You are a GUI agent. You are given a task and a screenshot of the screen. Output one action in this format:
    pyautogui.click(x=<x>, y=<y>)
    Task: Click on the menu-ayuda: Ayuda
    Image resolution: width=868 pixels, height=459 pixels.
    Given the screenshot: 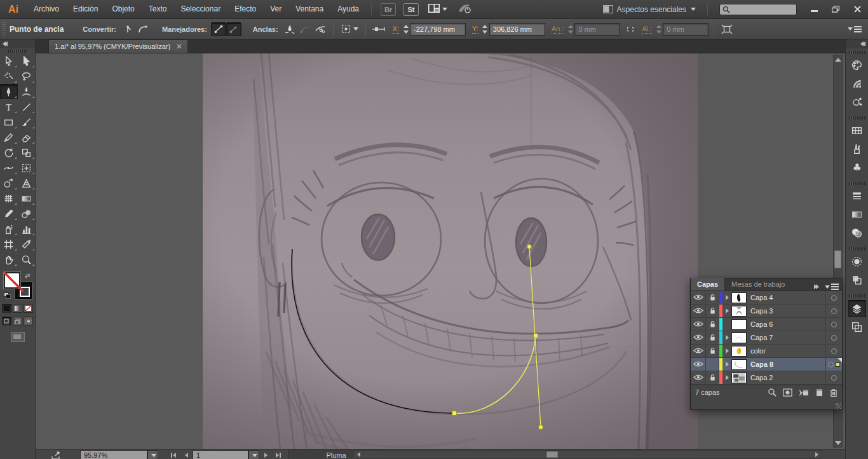 What is the action you would take?
    pyautogui.click(x=348, y=9)
    